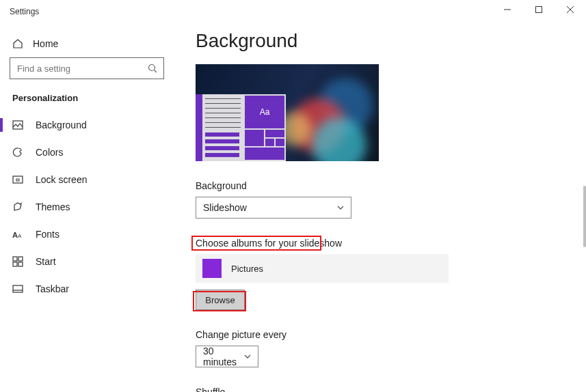  Describe the element at coordinates (152, 68) in the screenshot. I see `search-icon` at that location.